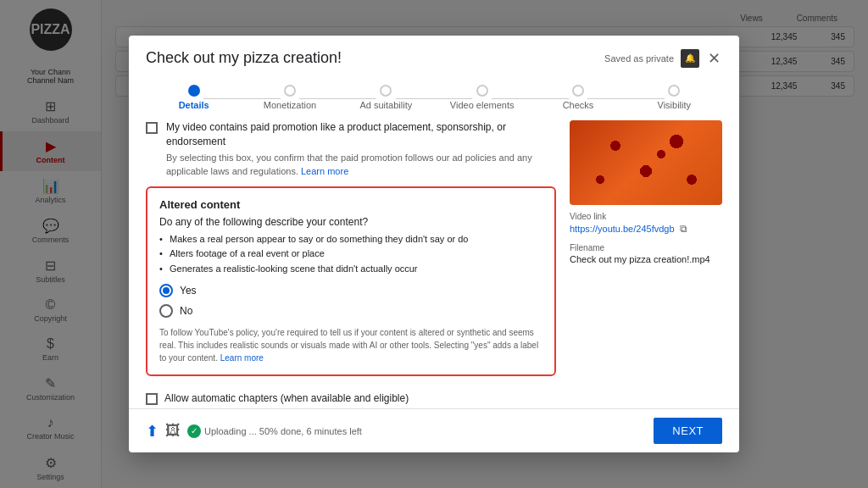  Describe the element at coordinates (646, 247) in the screenshot. I see `filename-label: Filename` at that location.